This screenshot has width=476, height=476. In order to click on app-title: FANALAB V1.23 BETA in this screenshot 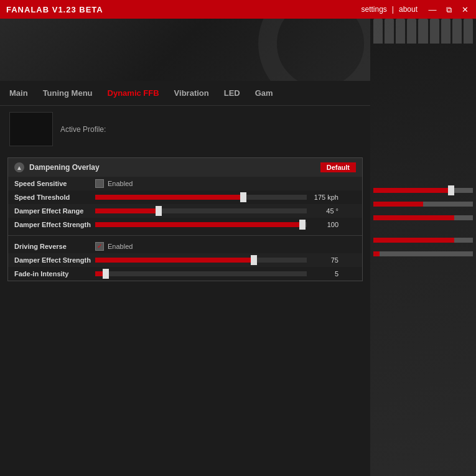, I will do `click(55, 10)`.